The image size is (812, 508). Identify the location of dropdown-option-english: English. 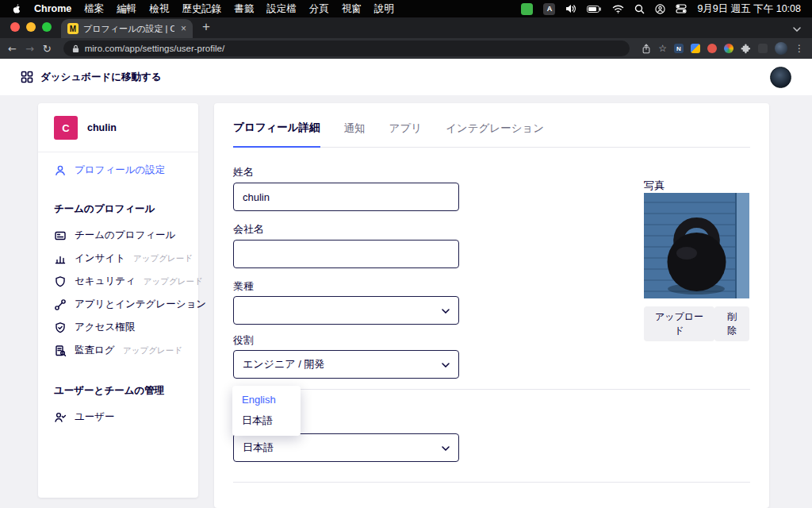
(266, 400).